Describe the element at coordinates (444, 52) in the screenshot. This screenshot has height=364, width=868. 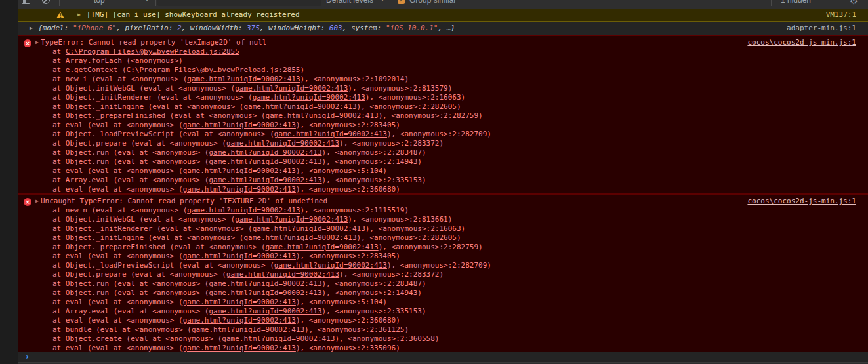
I see `stack-frame: at C:\Program Files\@by…bvewPreload.js:2…` at that location.